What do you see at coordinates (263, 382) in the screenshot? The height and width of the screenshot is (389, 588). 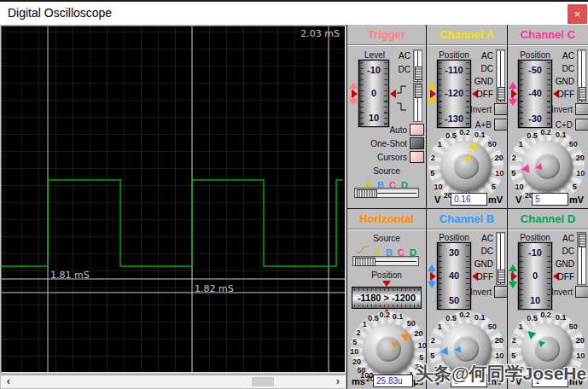 I see `scrollbar-thumb` at bounding box center [263, 382].